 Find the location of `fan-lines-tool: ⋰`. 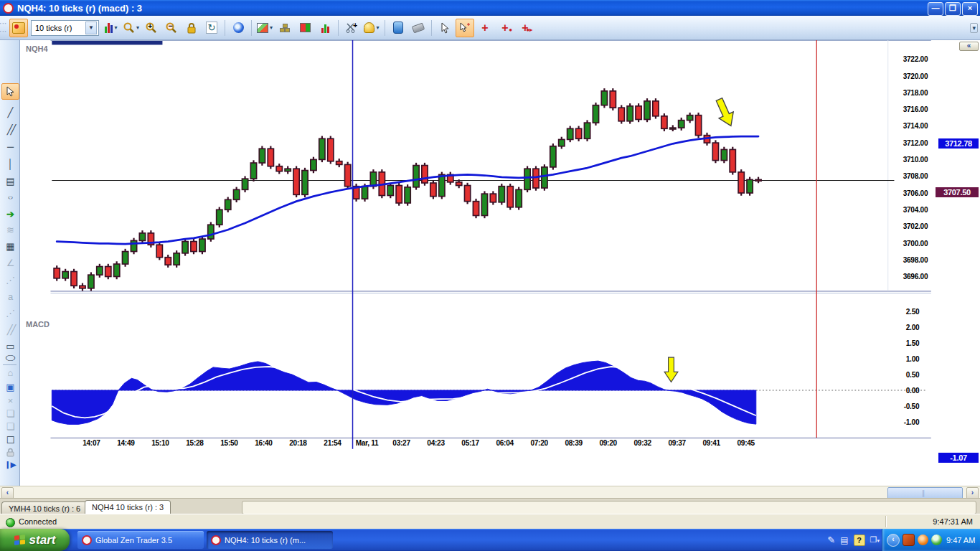

fan-lines-tool: ⋰ is located at coordinates (10, 280).